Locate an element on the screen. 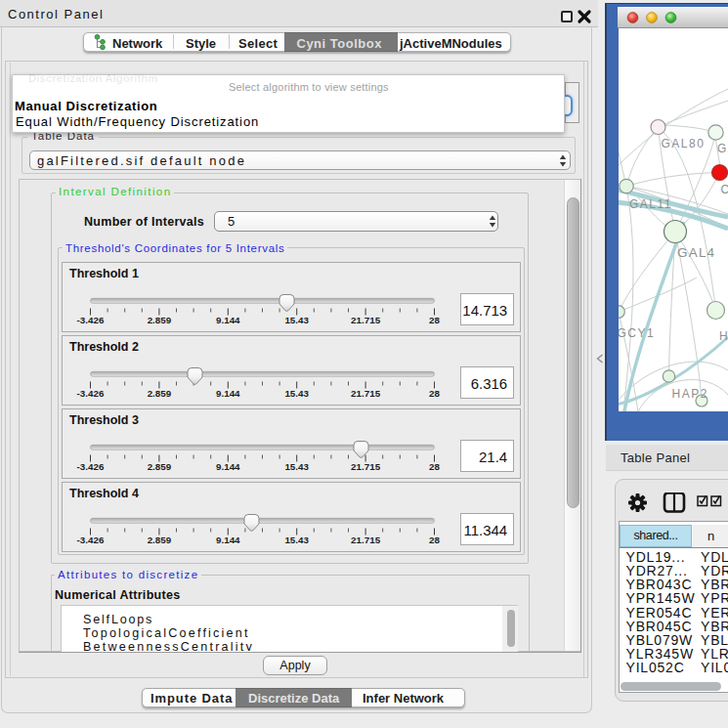 The width and height of the screenshot is (728, 728). svg-text: GAL80 is located at coordinates (684, 144).